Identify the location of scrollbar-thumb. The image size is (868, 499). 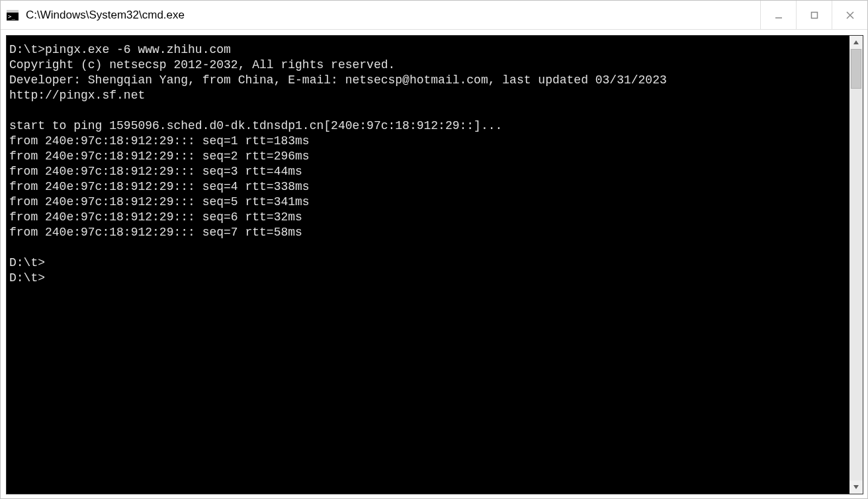
(856, 69).